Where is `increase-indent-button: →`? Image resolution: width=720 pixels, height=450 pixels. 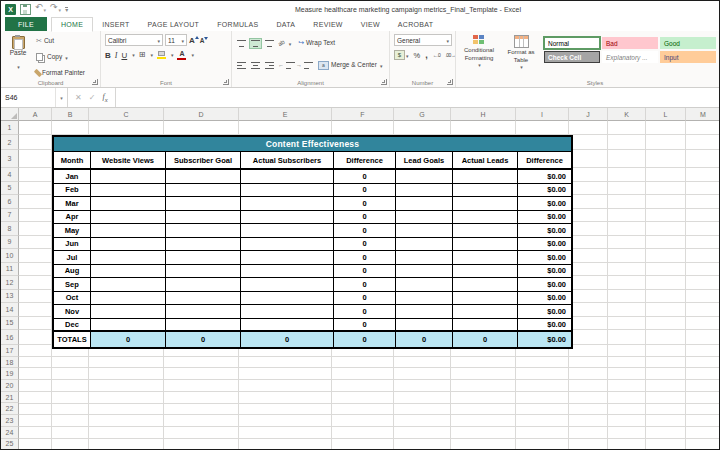
increase-indent-button: → is located at coordinates (304, 66).